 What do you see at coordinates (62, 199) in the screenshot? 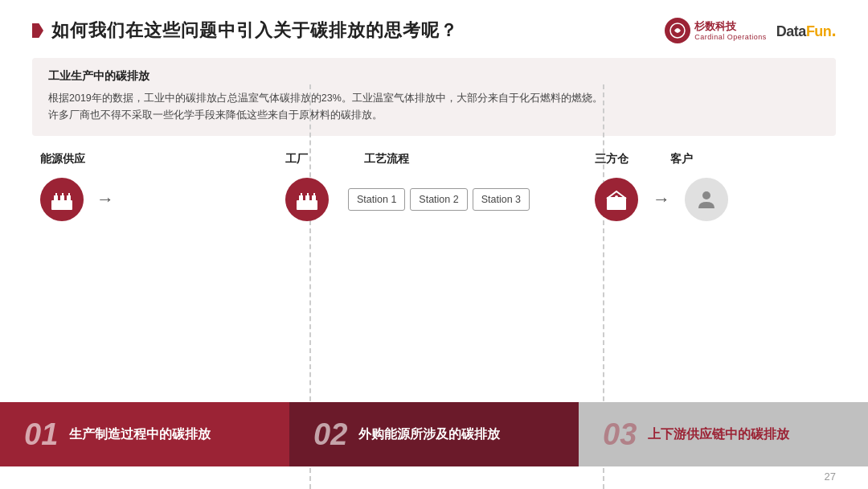
I see `energy-factory-icon` at bounding box center [62, 199].